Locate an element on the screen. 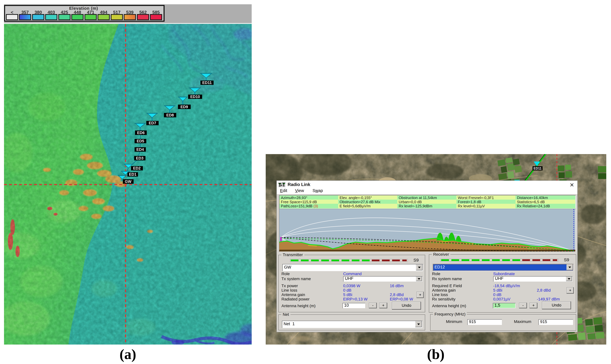  svg-text: ED10 is located at coordinates (195, 97).